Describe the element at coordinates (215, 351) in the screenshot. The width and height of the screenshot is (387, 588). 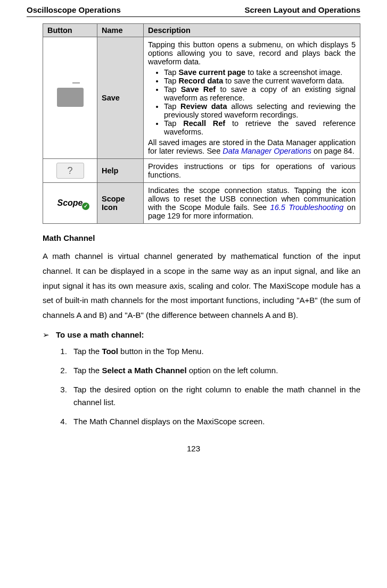
I see `step-1: Tap the Tool button in the Top Menu.` at that location.